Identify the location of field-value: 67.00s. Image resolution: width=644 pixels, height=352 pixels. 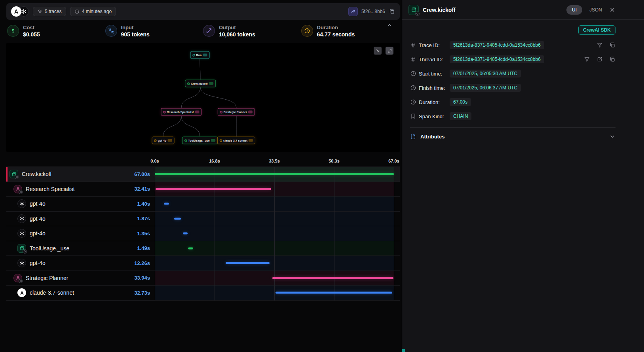
(460, 102).